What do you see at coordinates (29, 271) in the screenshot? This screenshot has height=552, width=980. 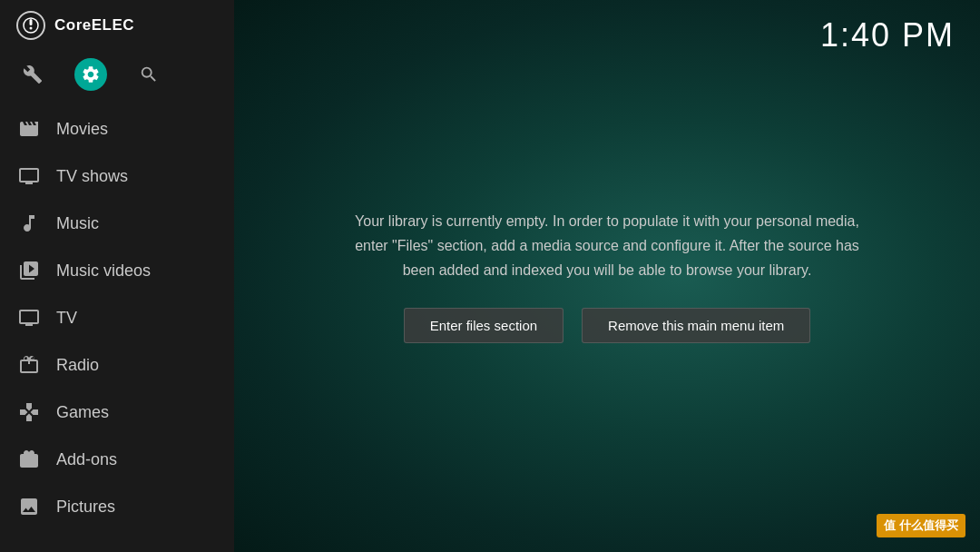 I see `music-videos-icon` at bounding box center [29, 271].